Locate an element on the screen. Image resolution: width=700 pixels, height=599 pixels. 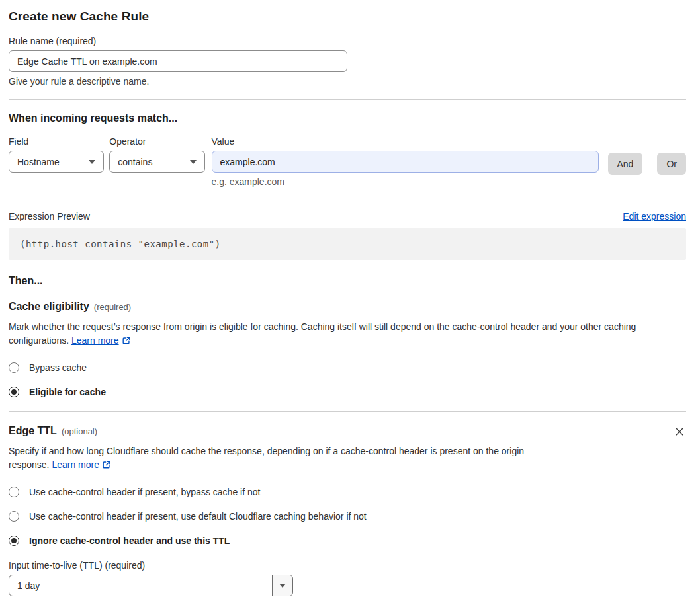
operator-select: contains is located at coordinates (157, 161).